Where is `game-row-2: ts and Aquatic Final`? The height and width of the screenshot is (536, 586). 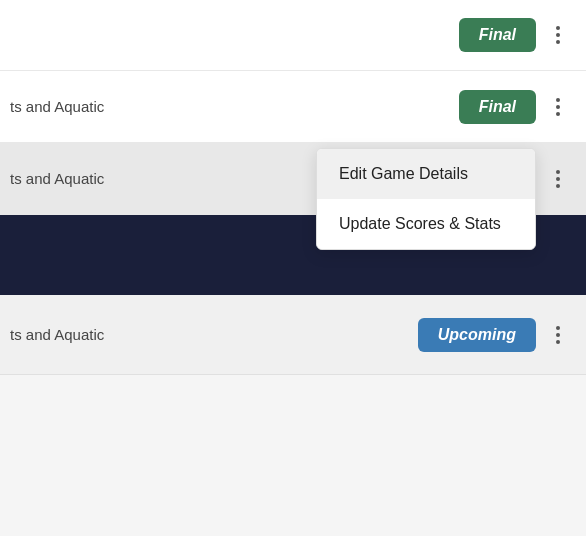 game-row-2: ts and Aquatic Final is located at coordinates (293, 107).